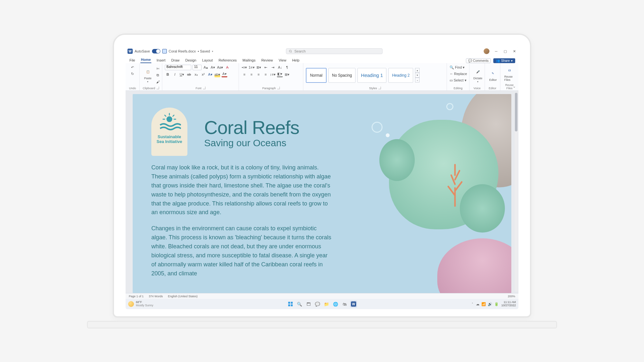 Image resolution: width=644 pixels, height=362 pixels. I want to click on gallery-up-button: ▴, so click(417, 70).